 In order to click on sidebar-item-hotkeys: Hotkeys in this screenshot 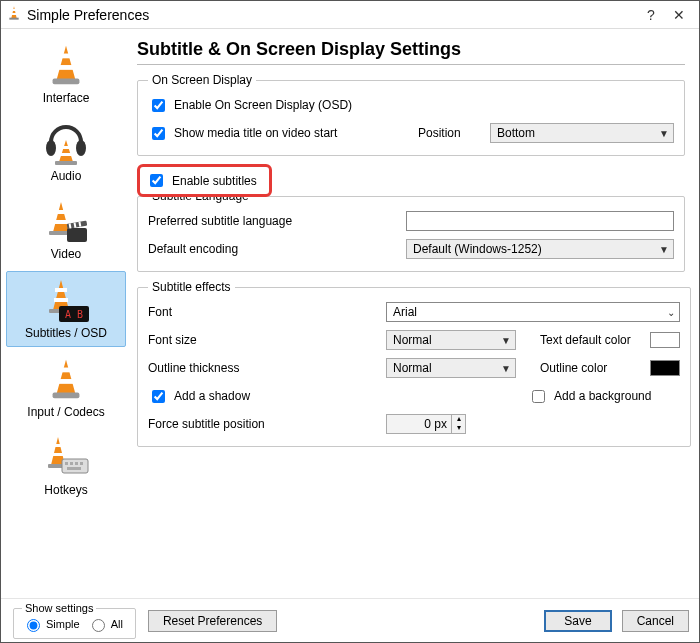, I will do `click(66, 466)`.